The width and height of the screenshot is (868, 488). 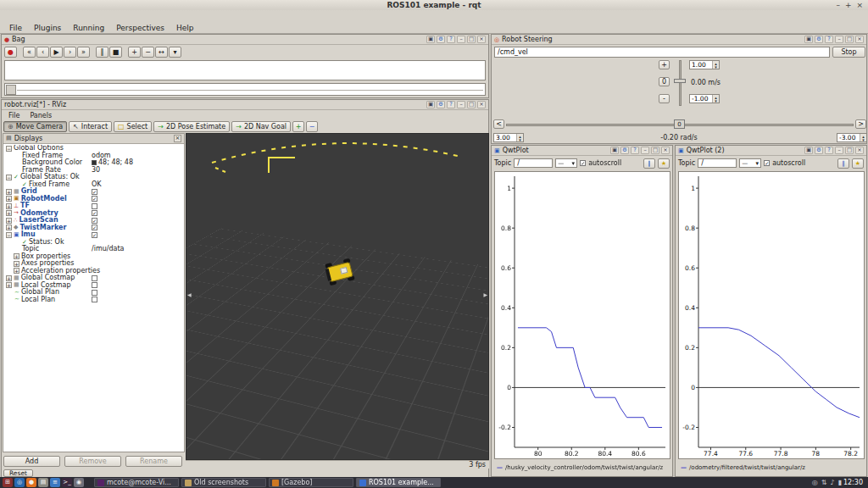 What do you see at coordinates (178, 139) in the screenshot?
I see `displays-close-icon: ×` at bounding box center [178, 139].